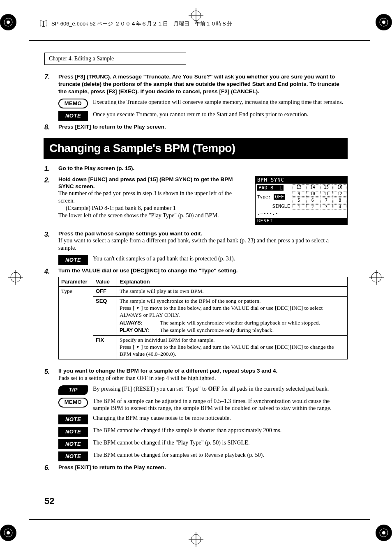 The width and height of the screenshot is (392, 555). What do you see at coordinates (203, 234) in the screenshot?
I see `step-3-bold: Press the pad whose sample settings you …` at bounding box center [203, 234].